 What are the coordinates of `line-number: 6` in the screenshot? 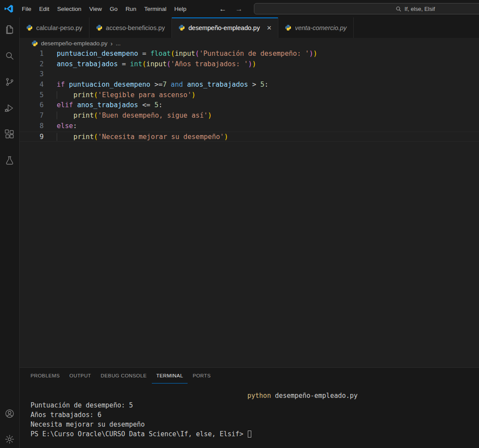 It's located at (31, 105).